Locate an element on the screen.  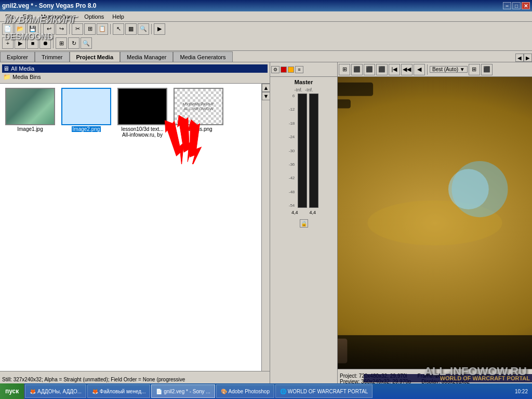
tab-explorer: Explorer is located at coordinates (18, 57).